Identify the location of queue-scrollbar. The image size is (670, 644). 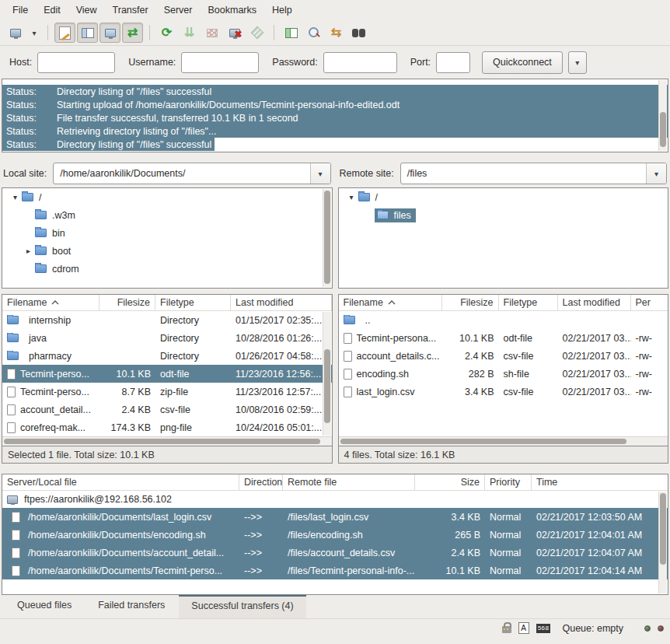
(662, 543).